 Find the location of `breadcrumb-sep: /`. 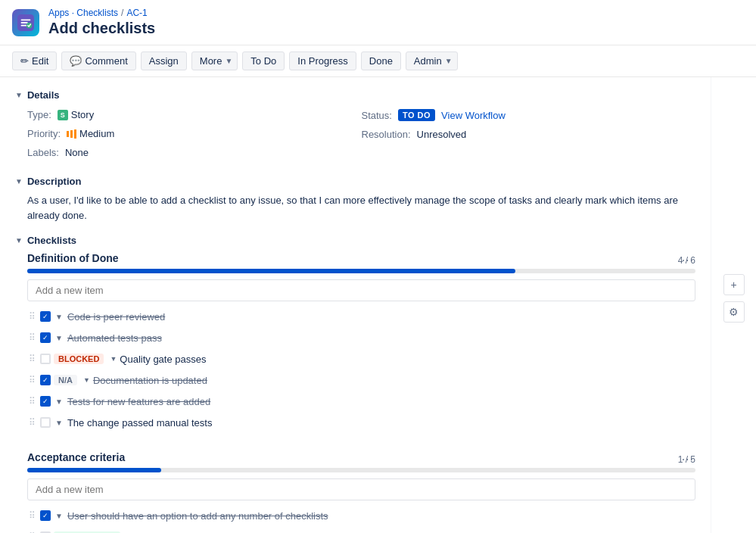

breadcrumb-sep: / is located at coordinates (123, 13).